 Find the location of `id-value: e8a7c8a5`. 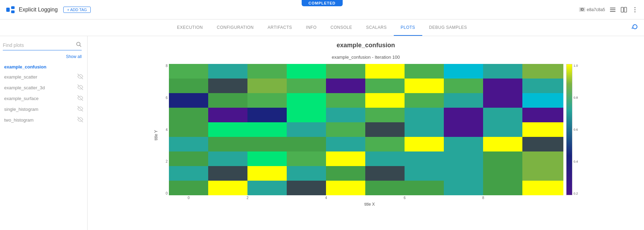

id-value: e8a7c8a5 is located at coordinates (596, 10).